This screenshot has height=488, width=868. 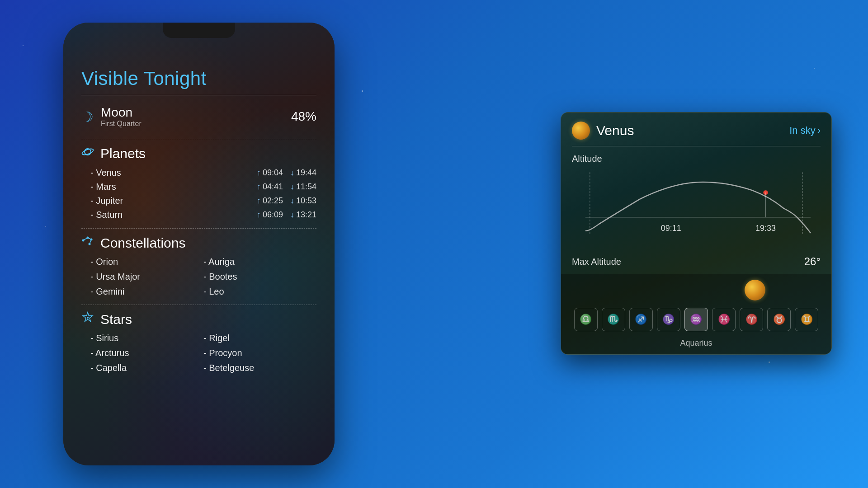 What do you see at coordinates (199, 319) in the screenshot?
I see `stars-header: Stars` at bounding box center [199, 319].